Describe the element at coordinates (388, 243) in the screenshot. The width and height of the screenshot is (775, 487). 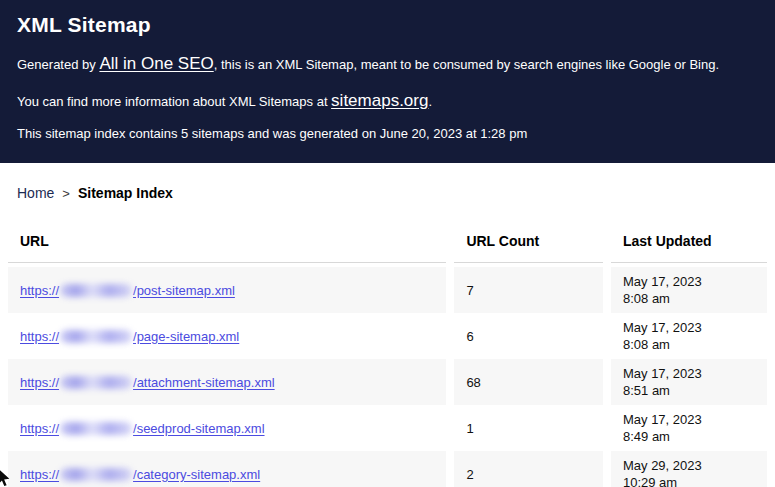
I see `table-header-row: URL URL Count Last Updated` at that location.